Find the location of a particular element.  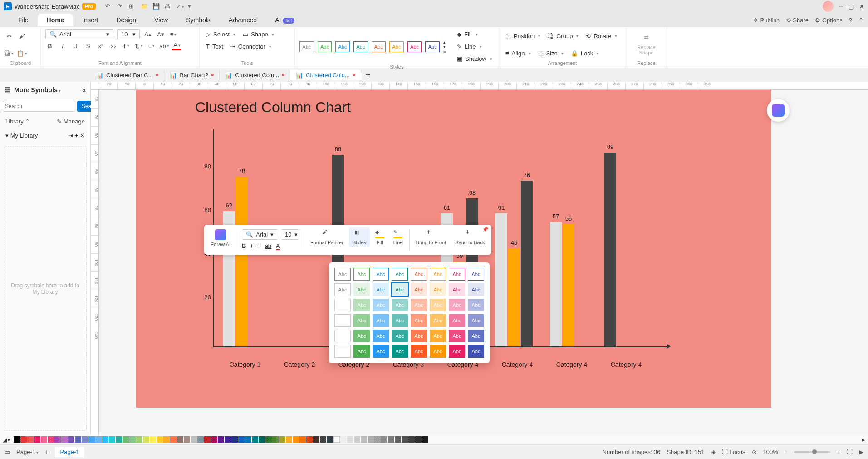

menu-advanced: Advanced is located at coordinates (243, 20).